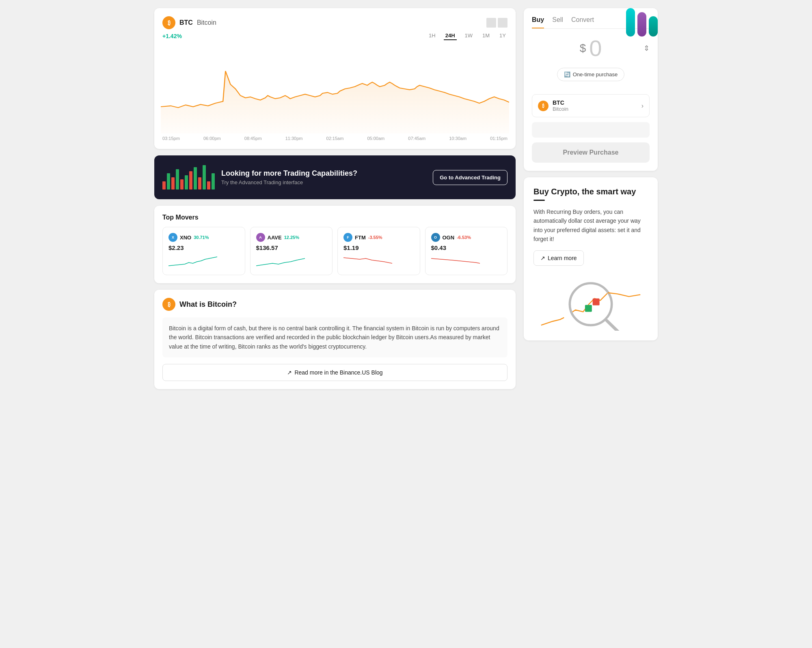  What do you see at coordinates (560, 105) in the screenshot?
I see `asset-info: BTC Bitcoin` at bounding box center [560, 105].